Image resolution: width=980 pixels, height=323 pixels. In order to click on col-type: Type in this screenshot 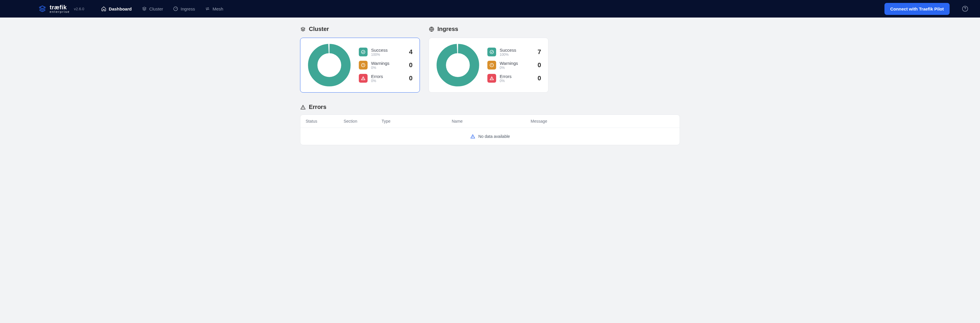, I will do `click(417, 121)`.